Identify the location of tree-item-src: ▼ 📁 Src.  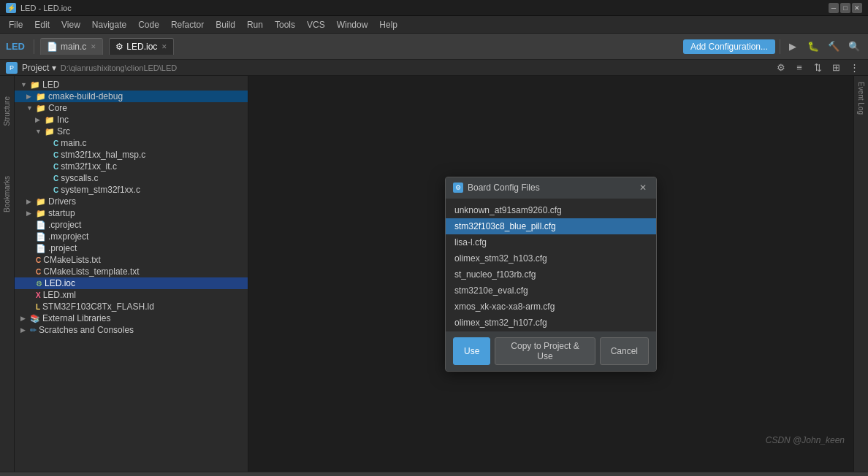
(132, 131).